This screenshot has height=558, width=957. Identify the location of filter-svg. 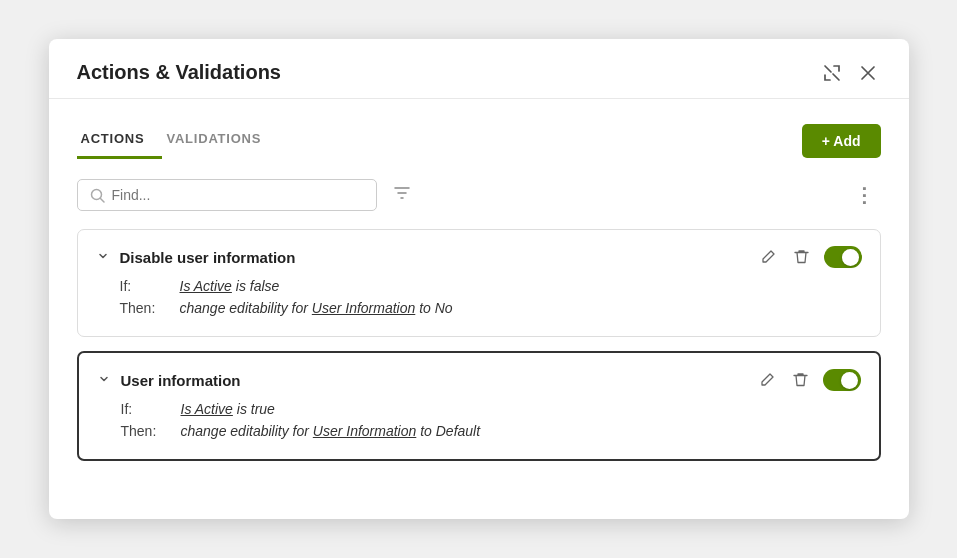
(402, 193).